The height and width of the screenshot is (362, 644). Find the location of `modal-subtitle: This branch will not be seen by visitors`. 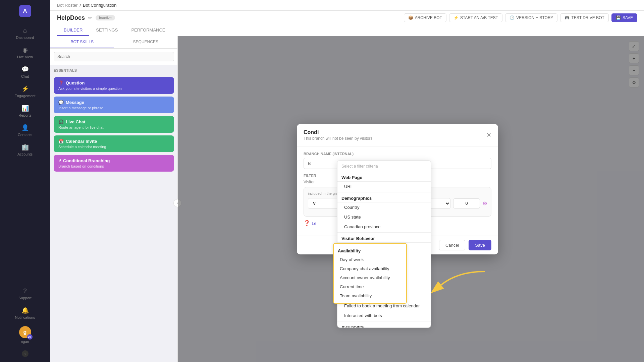

modal-subtitle: This branch will not be seen by visitors is located at coordinates (338, 138).